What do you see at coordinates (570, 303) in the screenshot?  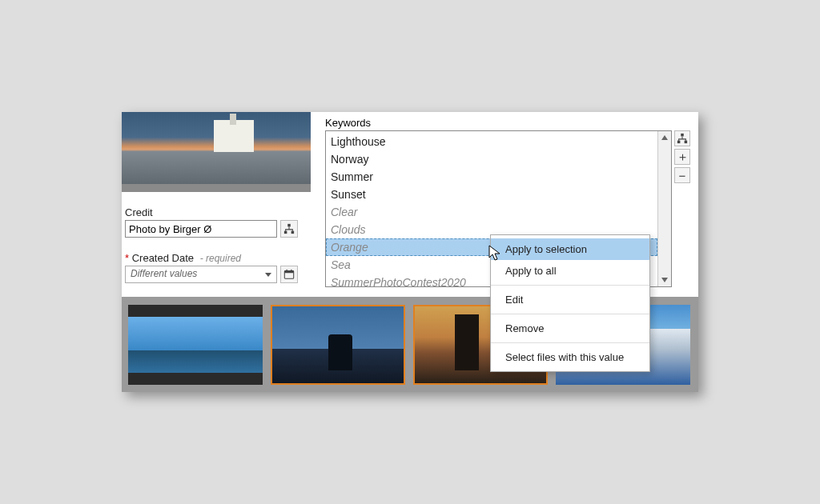 I see `context-menu: Apply to selectionApply to allEditRemove…` at bounding box center [570, 303].